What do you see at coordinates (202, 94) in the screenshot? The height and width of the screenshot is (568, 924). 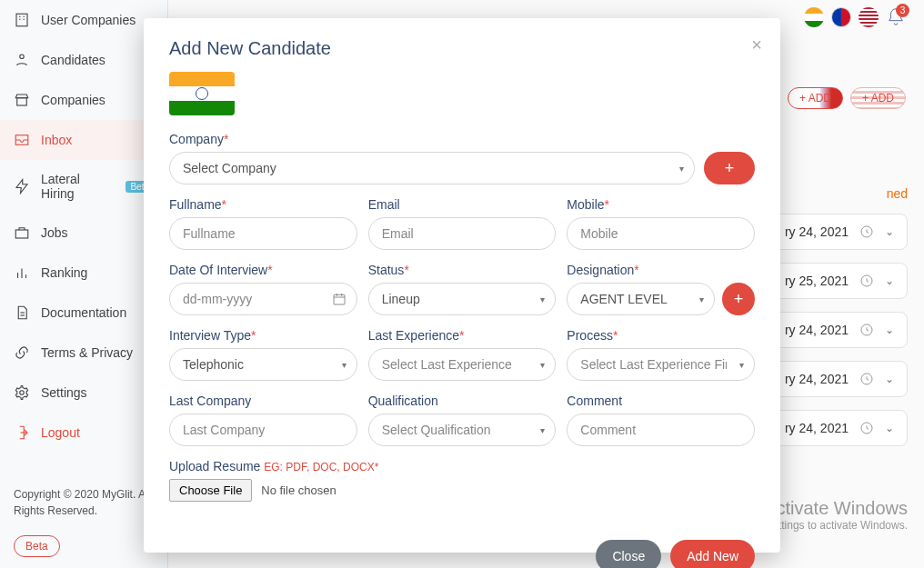 I see `india-flag-icon` at bounding box center [202, 94].